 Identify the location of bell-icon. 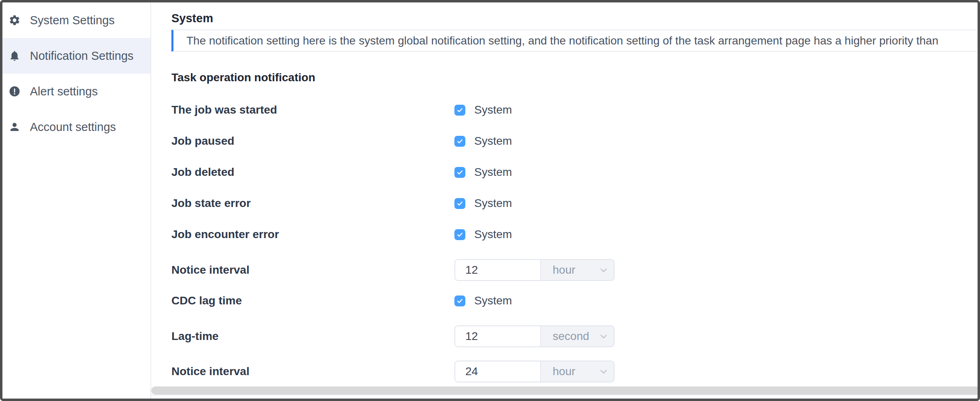
(15, 56).